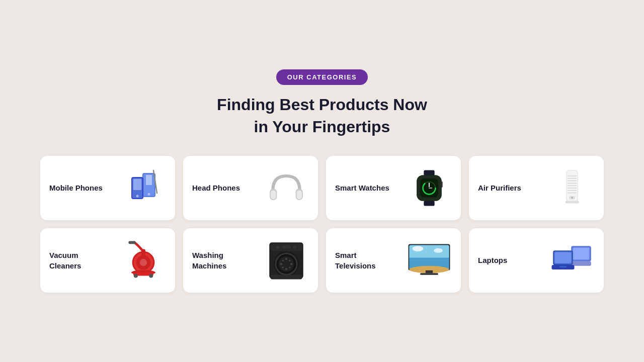 This screenshot has height=362, width=644. Describe the element at coordinates (365, 260) in the screenshot. I see `category-label: Smart Televisions` at that location.